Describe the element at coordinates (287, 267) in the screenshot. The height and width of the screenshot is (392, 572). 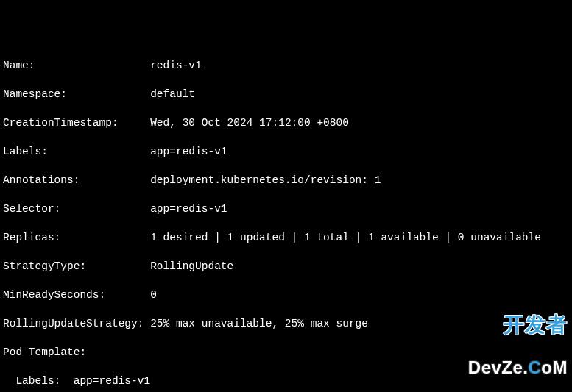
I see `row-strategy-type: StrategyType: RollingUpdate` at that location.